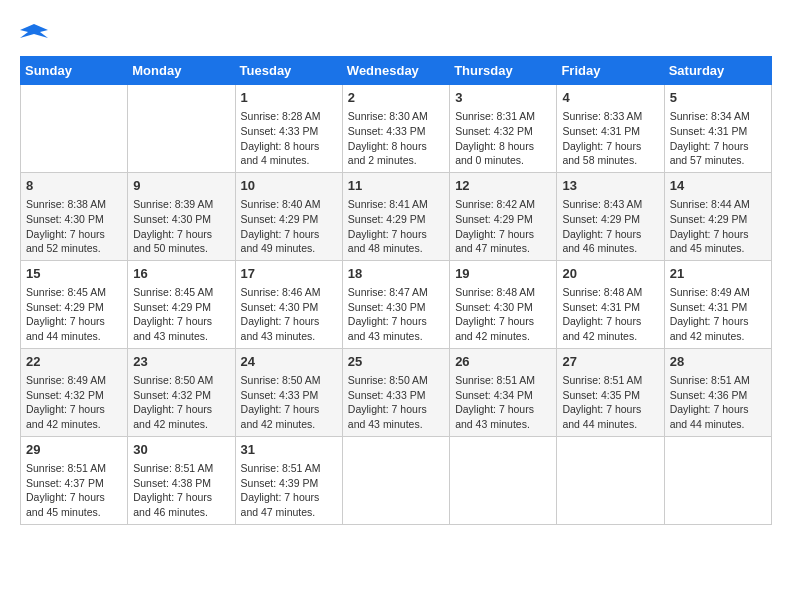 The image size is (792, 612). I want to click on day-header-monday: Monday, so click(182, 71).